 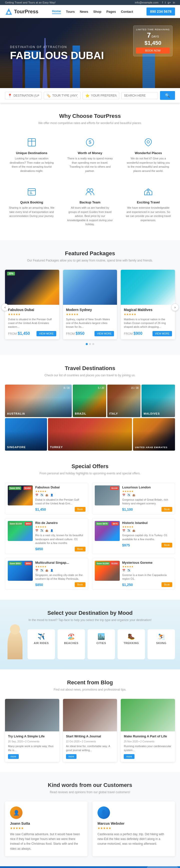 I want to click on mood-item-beaches: 🏖️ BEACHES, so click(x=71, y=644).